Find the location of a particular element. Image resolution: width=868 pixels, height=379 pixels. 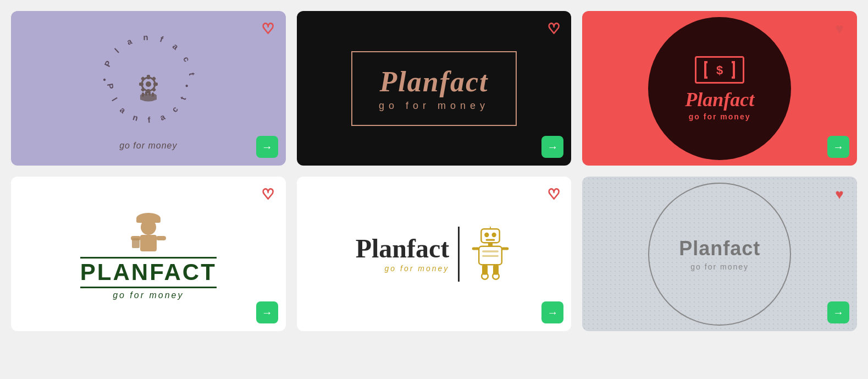

circular-text-container: • P l a n f a c t • P l a n f a c t • is located at coordinates (148, 81).